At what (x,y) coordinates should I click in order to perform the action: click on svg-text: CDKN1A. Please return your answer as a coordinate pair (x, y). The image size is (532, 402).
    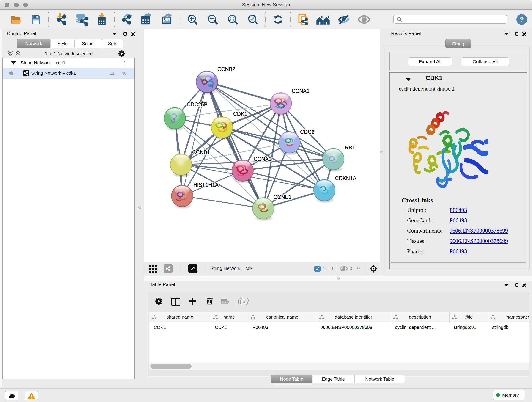
    Looking at the image, I should click on (346, 179).